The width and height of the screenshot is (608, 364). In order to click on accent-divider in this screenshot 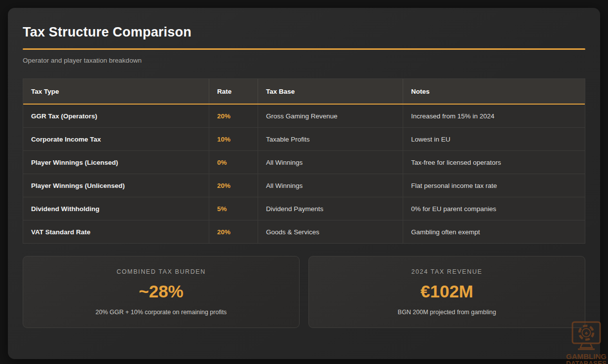, I will do `click(304, 49)`.